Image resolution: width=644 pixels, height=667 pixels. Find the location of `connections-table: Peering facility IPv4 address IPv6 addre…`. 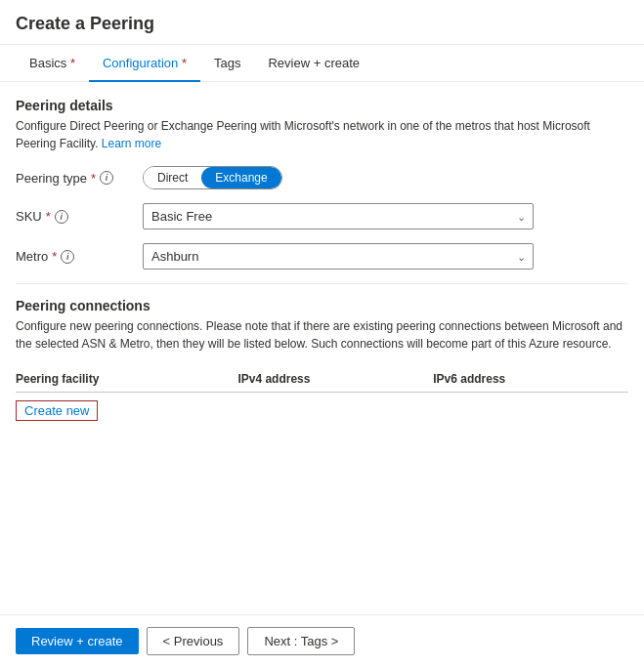

connections-table: Peering facility IPv4 address IPv6 addre… is located at coordinates (322, 379).